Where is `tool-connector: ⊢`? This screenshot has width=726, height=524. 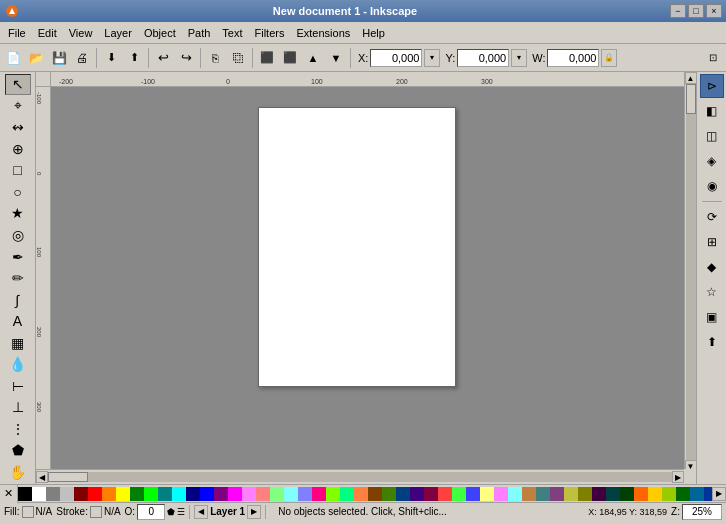
tool-connector: ⊢ is located at coordinates (18, 386).